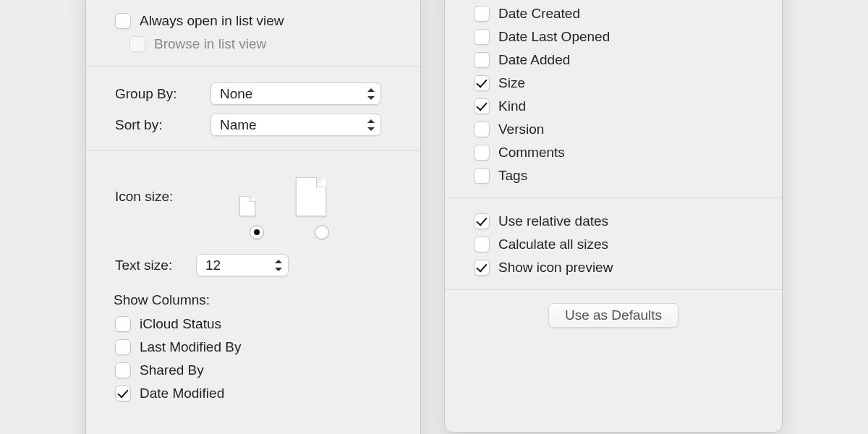 This screenshot has width=868, height=434. I want to click on group-by-select: None, so click(296, 94).